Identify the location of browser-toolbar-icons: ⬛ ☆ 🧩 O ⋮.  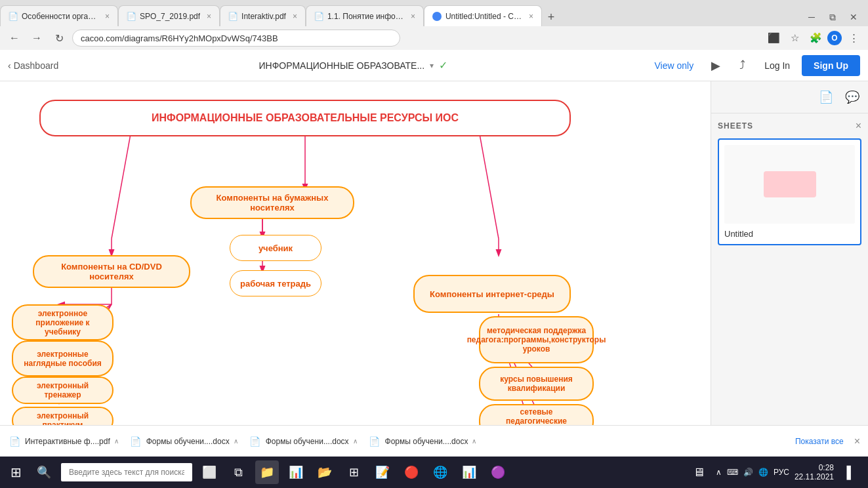
(814, 38).